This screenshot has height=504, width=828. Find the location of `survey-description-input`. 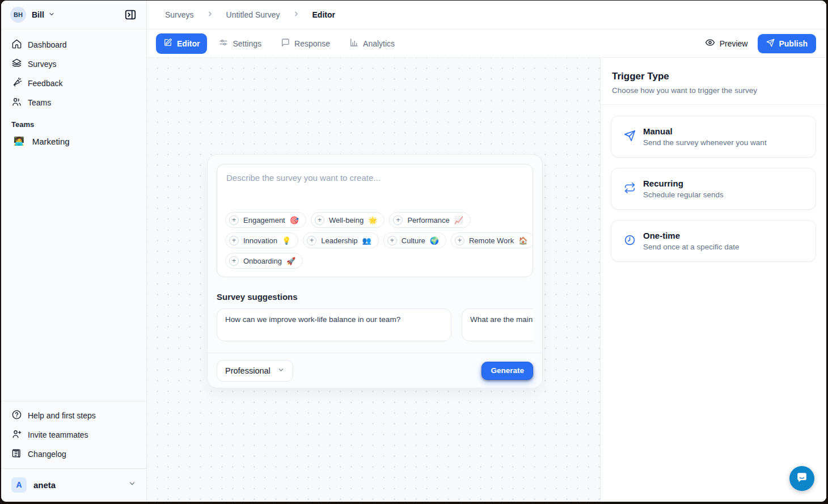

survey-description-input is located at coordinates (375, 188).